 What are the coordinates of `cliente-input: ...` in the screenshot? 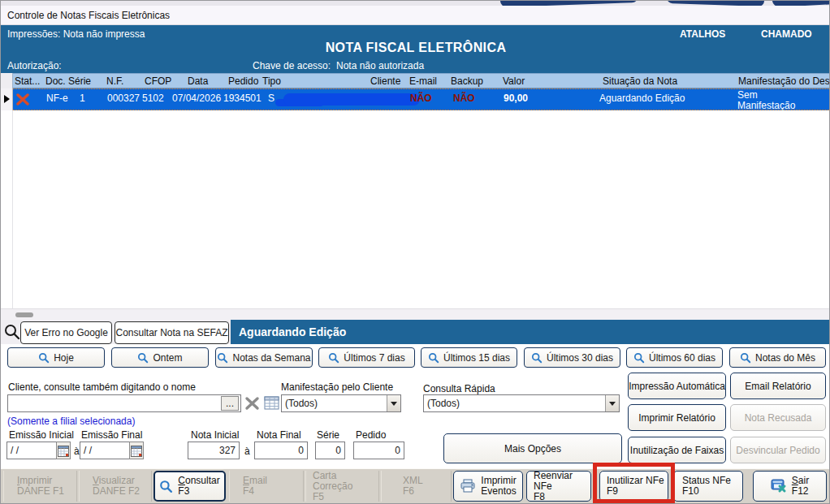 It's located at (124, 403).